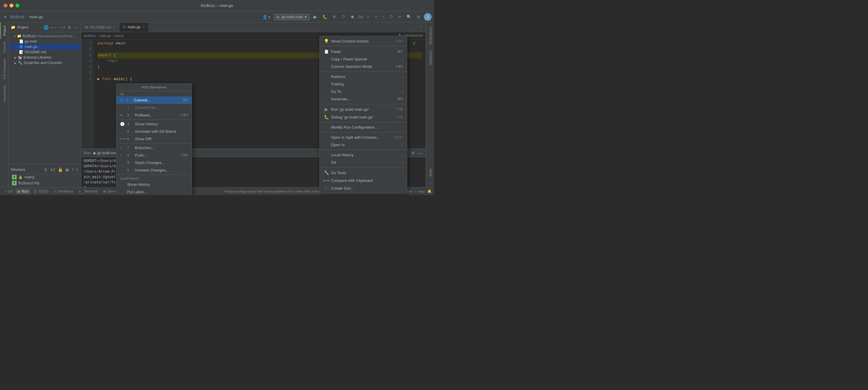  What do you see at coordinates (76, 27) in the screenshot?
I see `project-close-button: —` at bounding box center [76, 27].